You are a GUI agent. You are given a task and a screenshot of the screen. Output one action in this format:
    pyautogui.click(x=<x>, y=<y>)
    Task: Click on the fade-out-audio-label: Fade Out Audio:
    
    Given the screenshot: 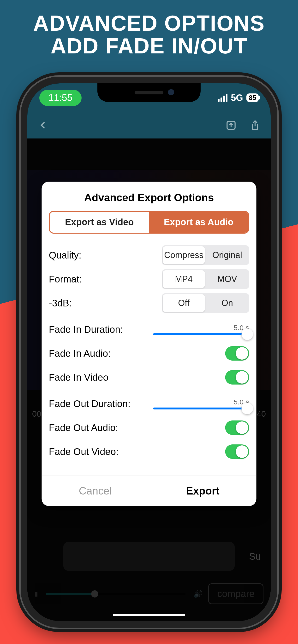 What is the action you would take?
    pyautogui.click(x=84, y=428)
    